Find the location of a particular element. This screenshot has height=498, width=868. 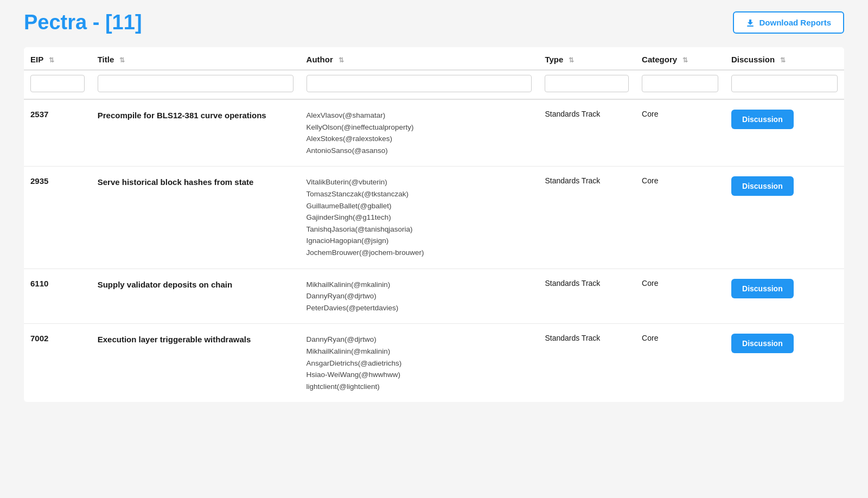

cell-title: Serve historical block hashes from state is located at coordinates (195, 218).